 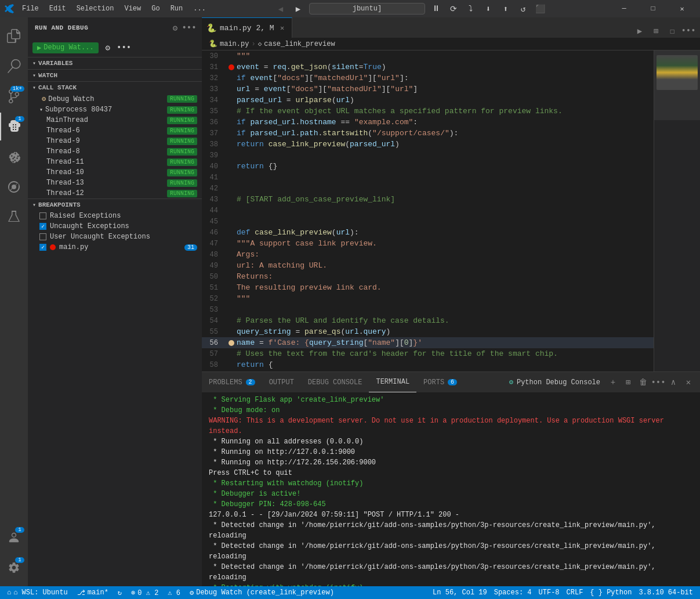 I want to click on variables-header: ▾ VARIABLES, so click(x=115, y=63).